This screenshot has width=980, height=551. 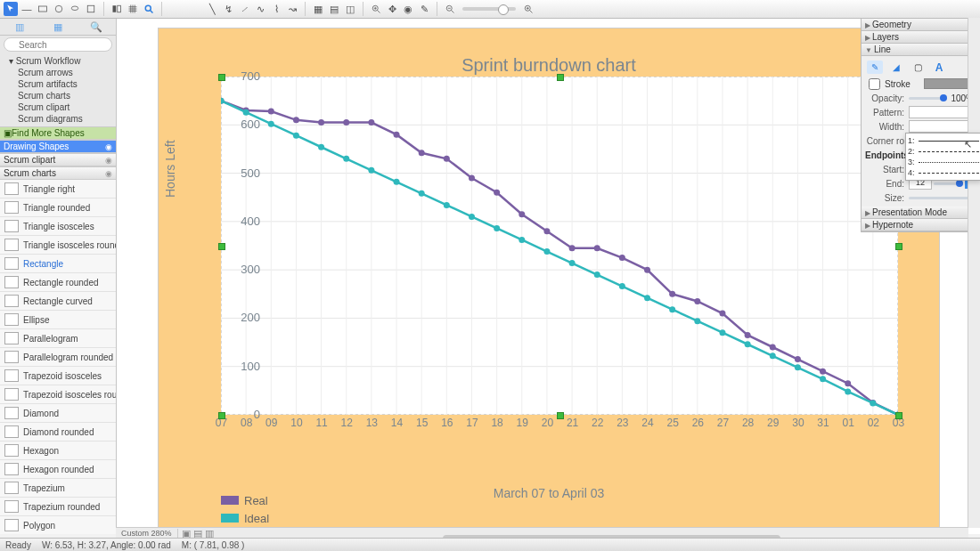 I want to click on library-tab-shapes: ▥, so click(x=20, y=27).